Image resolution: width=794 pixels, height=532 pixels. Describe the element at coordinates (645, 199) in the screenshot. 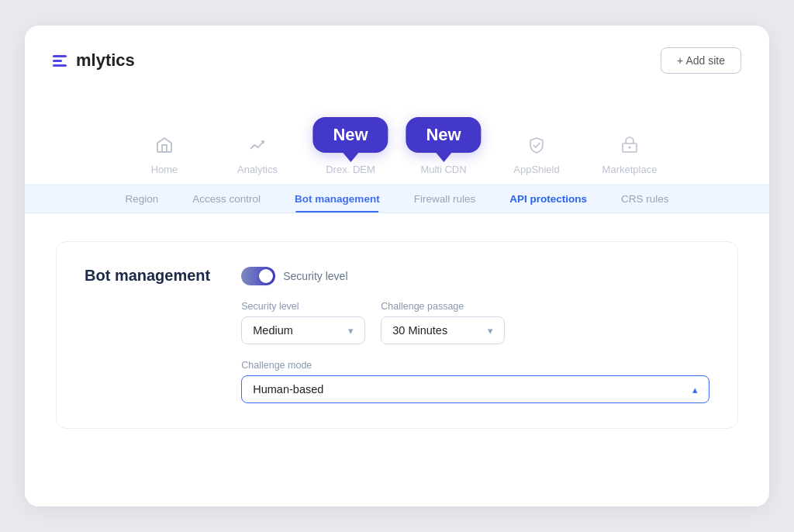

I see `subnav-item-crs-rules: CRS rules` at that location.